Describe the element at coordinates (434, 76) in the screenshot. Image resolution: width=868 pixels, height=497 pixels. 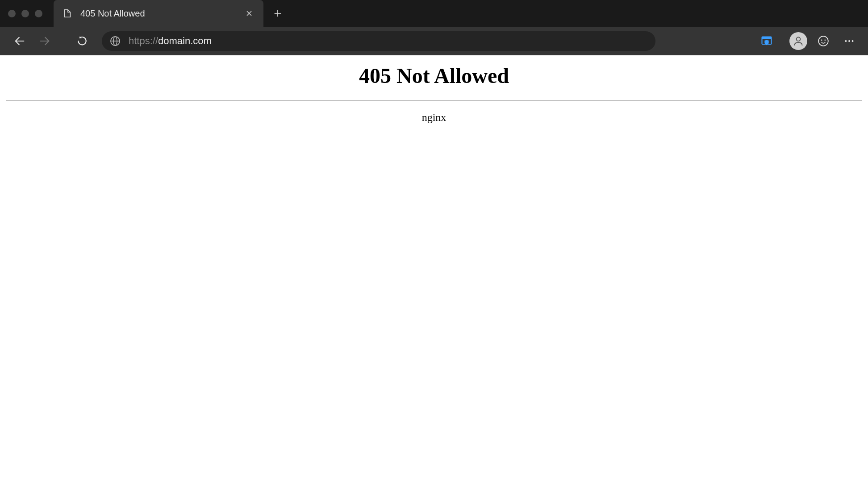
I see `error-heading: 405 Not Allowed` at that location.